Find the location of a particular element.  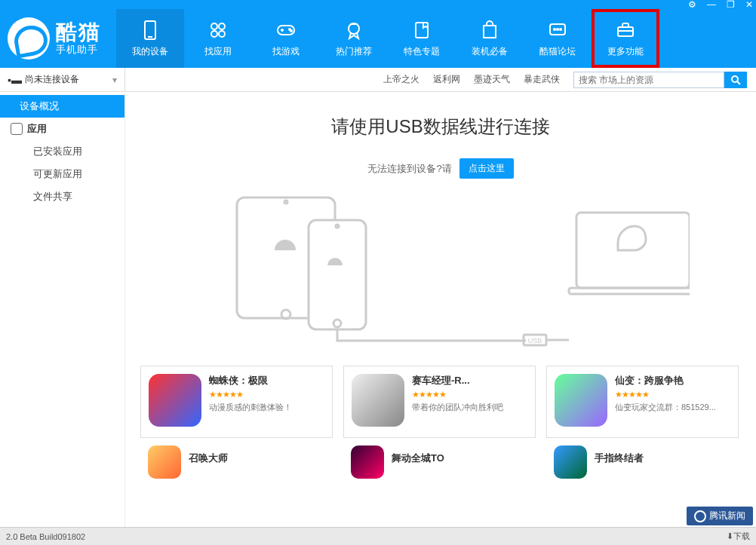

app-title: 舞动全城TO is located at coordinates (418, 462).